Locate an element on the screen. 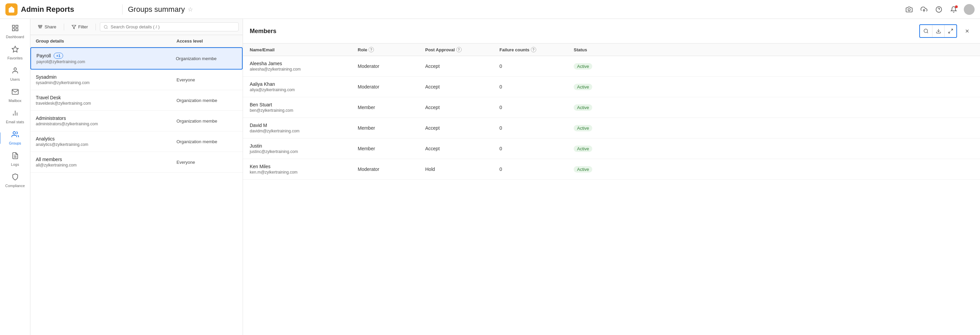 The width and height of the screenshot is (980, 335). group-email: analytics@zylkertraining.com is located at coordinates (106, 145).